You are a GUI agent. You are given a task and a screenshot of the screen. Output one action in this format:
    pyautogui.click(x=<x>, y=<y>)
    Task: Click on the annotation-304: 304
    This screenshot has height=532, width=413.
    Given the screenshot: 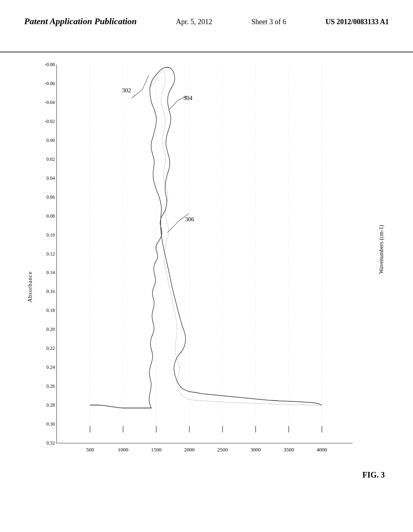 What is the action you would take?
    pyautogui.click(x=188, y=98)
    